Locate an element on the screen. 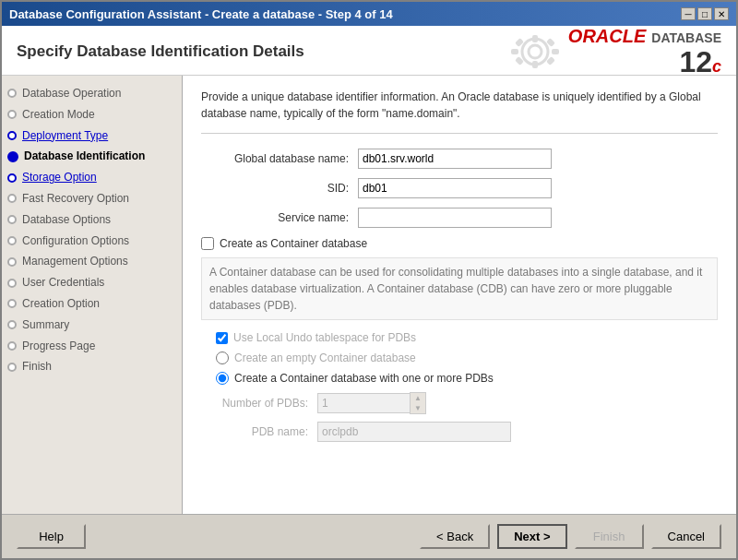 This screenshot has width=738, height=560. num-pdbs-label: Number of PDBs: is located at coordinates (267, 403).